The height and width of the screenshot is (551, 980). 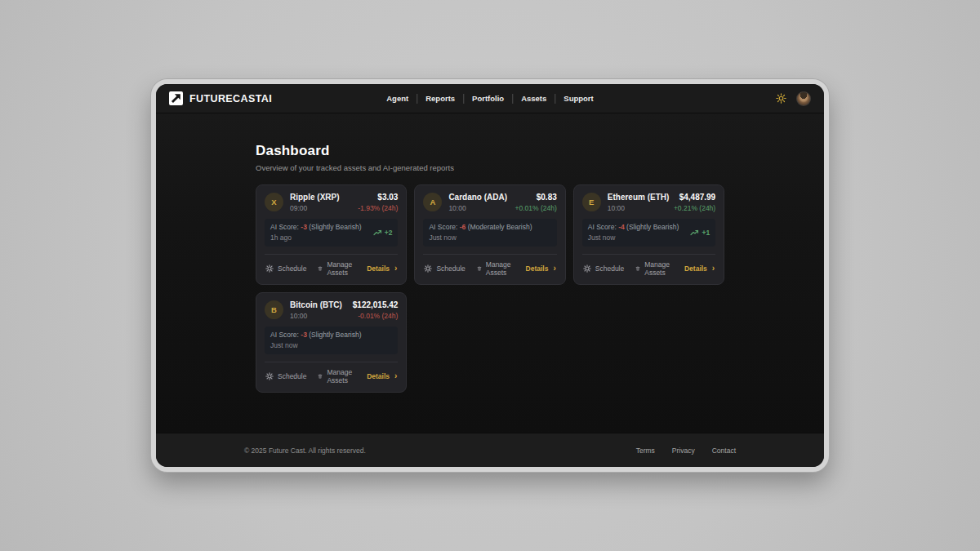 I want to click on card-header: A Cardano (ADA) 10:00 $0.83 +0.01% (24h), so click(x=490, y=202).